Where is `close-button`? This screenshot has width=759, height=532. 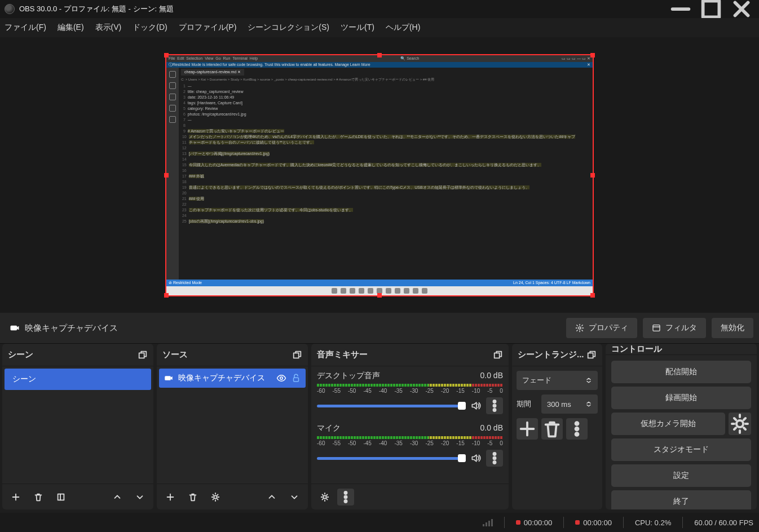
close-button is located at coordinates (742, 9).